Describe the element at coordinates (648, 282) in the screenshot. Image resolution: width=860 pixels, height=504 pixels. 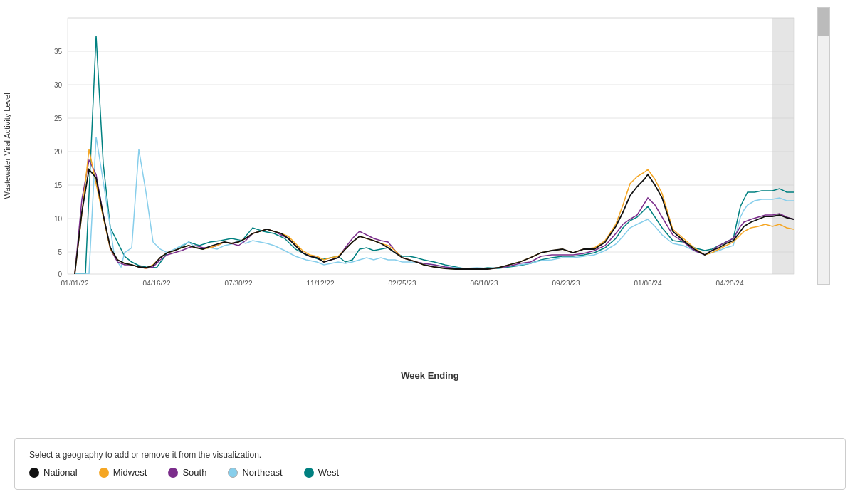
I see `svg-text: 01/06/24` at that location.